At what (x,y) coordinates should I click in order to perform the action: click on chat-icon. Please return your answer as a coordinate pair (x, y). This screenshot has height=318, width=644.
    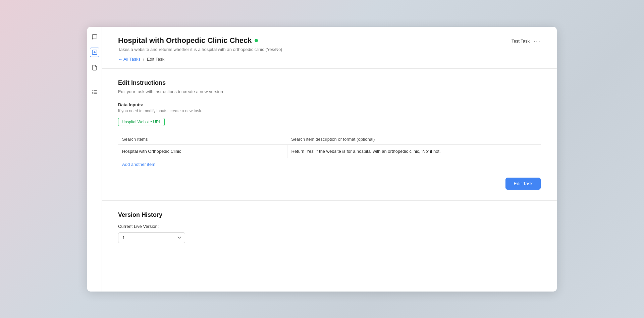
    Looking at the image, I should click on (95, 37).